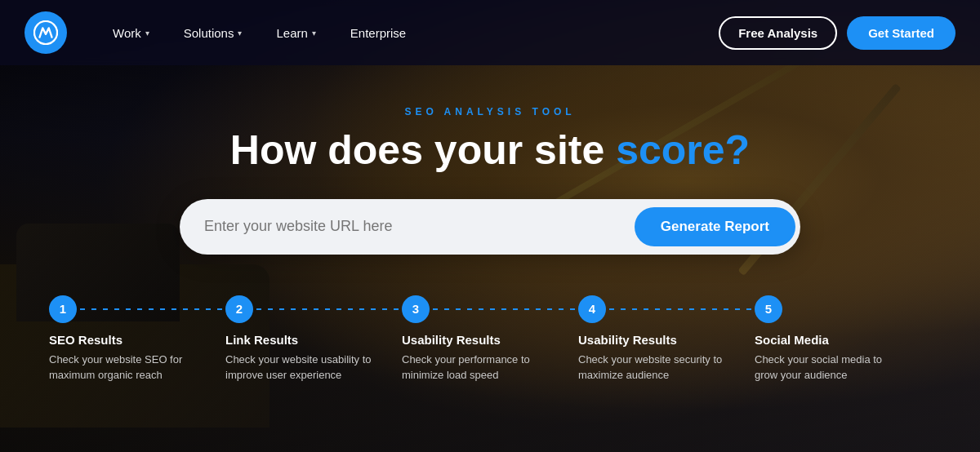 This screenshot has height=452, width=980. What do you see at coordinates (627, 339) in the screenshot?
I see `step-title-4: Usability Results` at bounding box center [627, 339].